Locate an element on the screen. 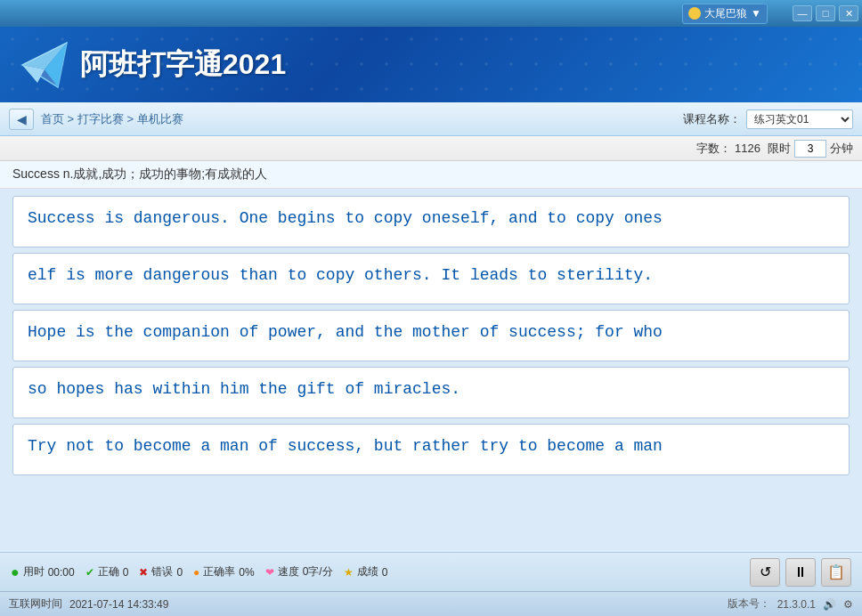 Image resolution: width=862 pixels, height=616 pixels. speed-label: 速度 is located at coordinates (289, 571).